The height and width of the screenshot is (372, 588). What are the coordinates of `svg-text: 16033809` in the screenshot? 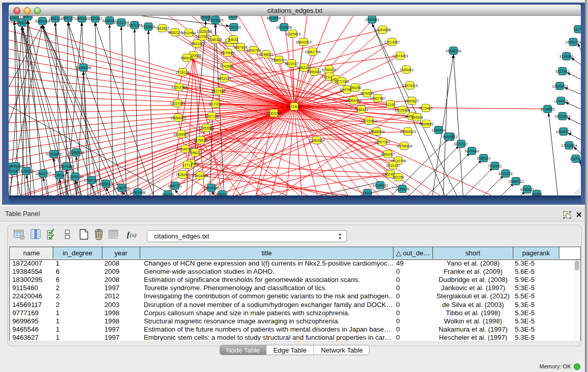 It's located at (215, 20).